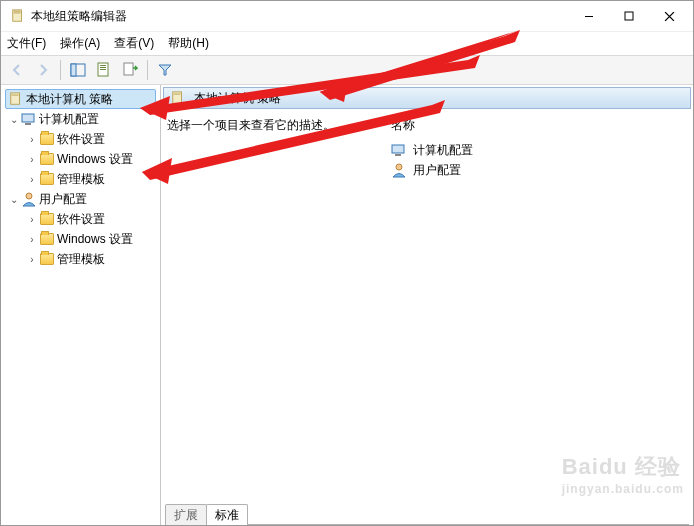 This screenshot has width=694, height=526. I want to click on menu-action: 操作(A), so click(80, 44).